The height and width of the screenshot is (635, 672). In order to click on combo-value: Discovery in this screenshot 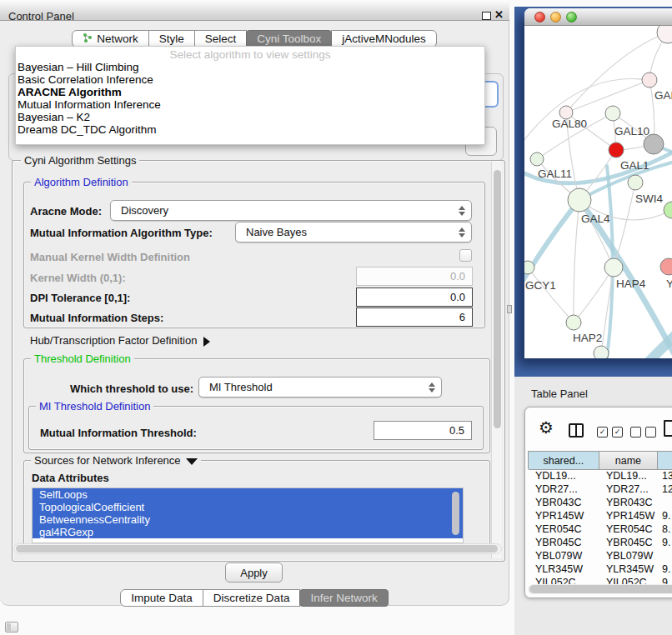, I will do `click(145, 210)`.